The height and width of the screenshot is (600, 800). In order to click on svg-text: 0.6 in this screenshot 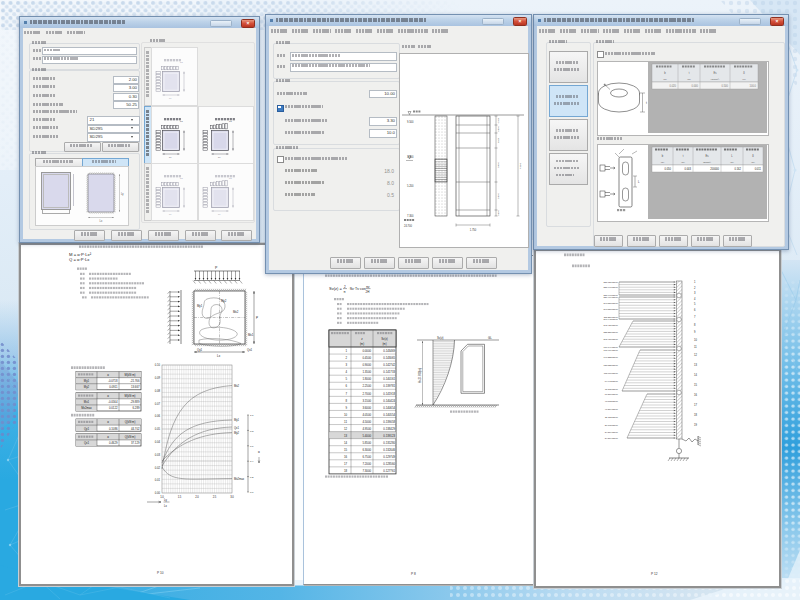, I will do `click(252, 446)`.